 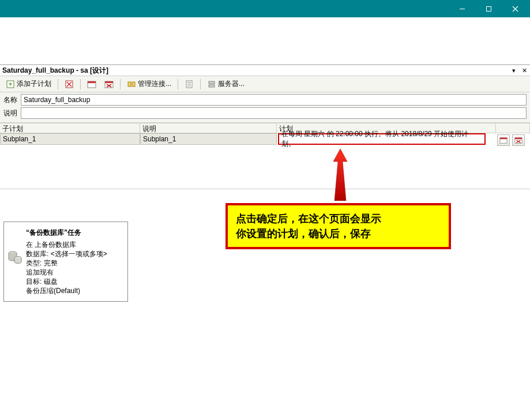 I want to click on cell-schedule-text: 在每周 星期六 的 22:00:00 执行。将从 2018/8/29 开始使用计…, so click(x=382, y=139).